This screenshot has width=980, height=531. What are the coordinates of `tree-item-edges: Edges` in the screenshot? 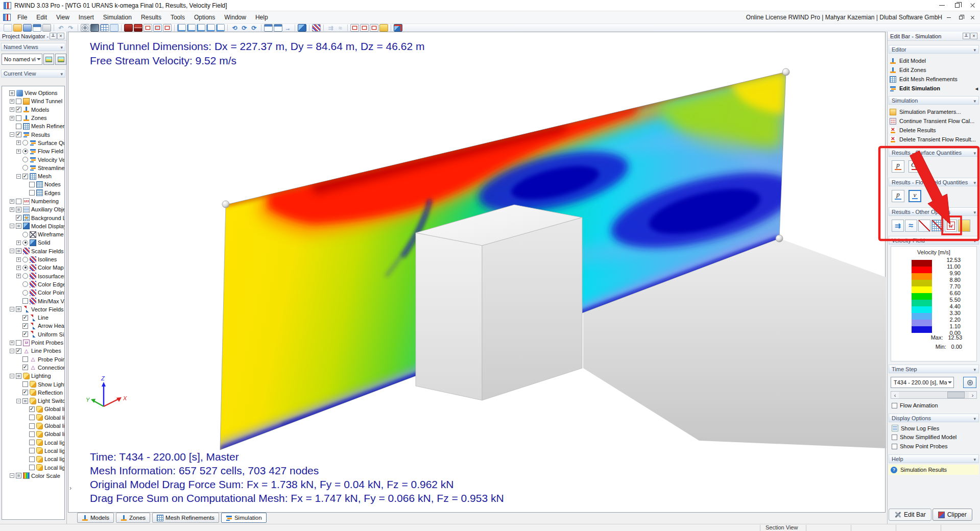 It's located at (33, 193).